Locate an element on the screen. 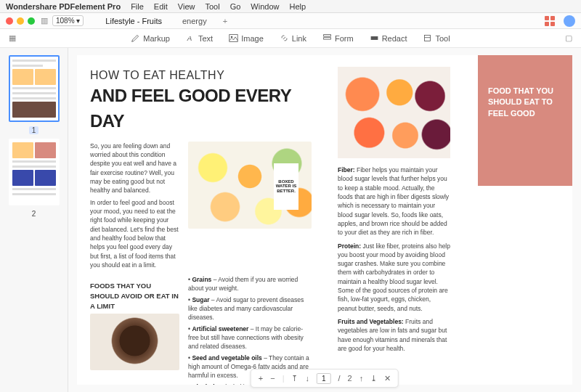 The width and height of the screenshot is (581, 392). paragraph-fruits-veg: Fruits and Vegetables: Fruits and vegeta… is located at coordinates (394, 335).